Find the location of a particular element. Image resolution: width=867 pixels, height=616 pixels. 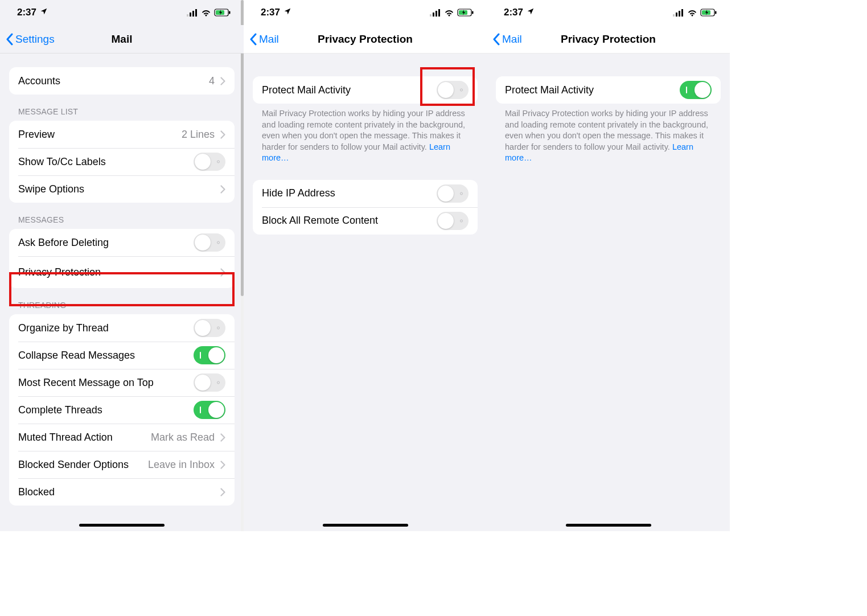

collapse-toggle is located at coordinates (209, 355).